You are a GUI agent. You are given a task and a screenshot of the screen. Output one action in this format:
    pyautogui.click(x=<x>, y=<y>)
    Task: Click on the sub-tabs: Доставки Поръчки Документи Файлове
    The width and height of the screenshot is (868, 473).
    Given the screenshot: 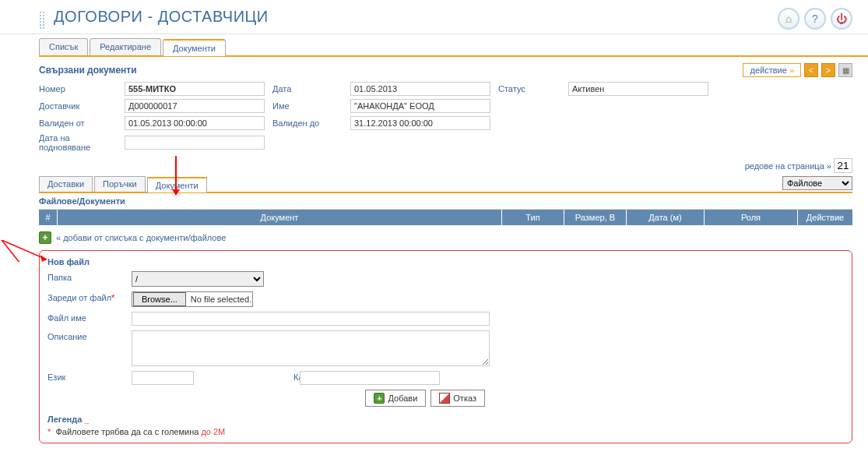 What is the action you would take?
    pyautogui.click(x=445, y=185)
    